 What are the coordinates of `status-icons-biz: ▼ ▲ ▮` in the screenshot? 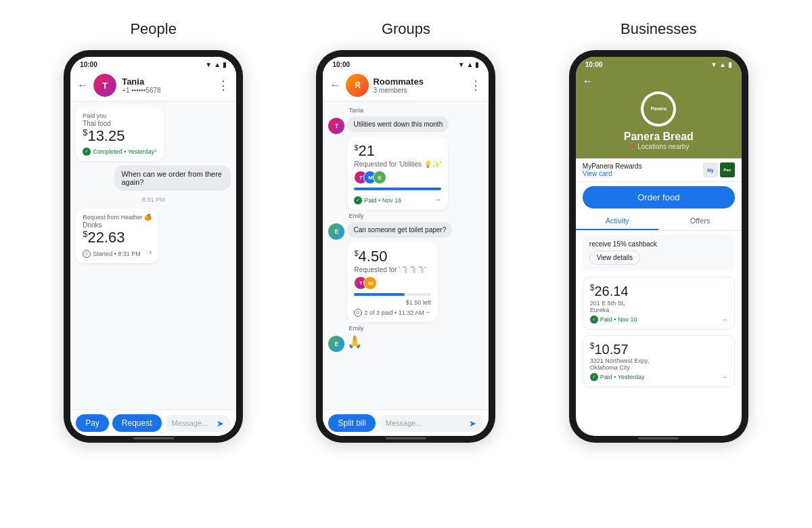 It's located at (721, 65).